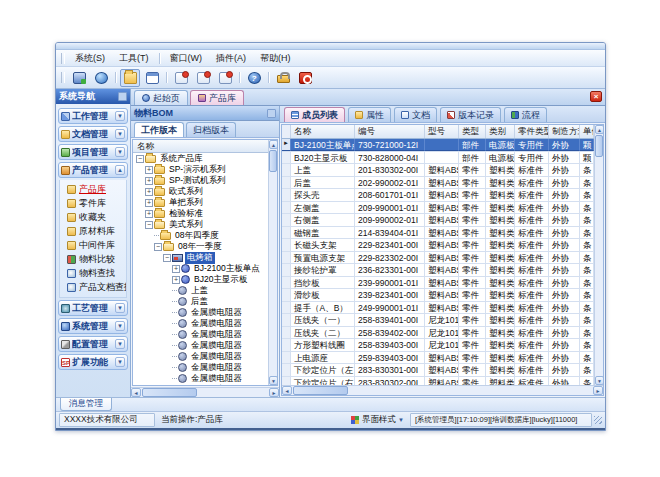 This screenshot has width=660, height=477. What do you see at coordinates (170, 392) in the screenshot?
I see `tree-hscroll-thumb` at bounding box center [170, 392].